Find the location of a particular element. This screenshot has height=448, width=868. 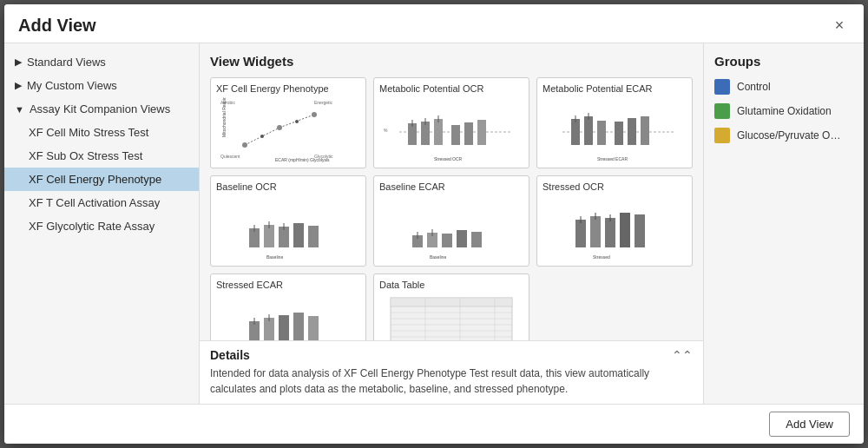

chart-data-table is located at coordinates (451, 317).